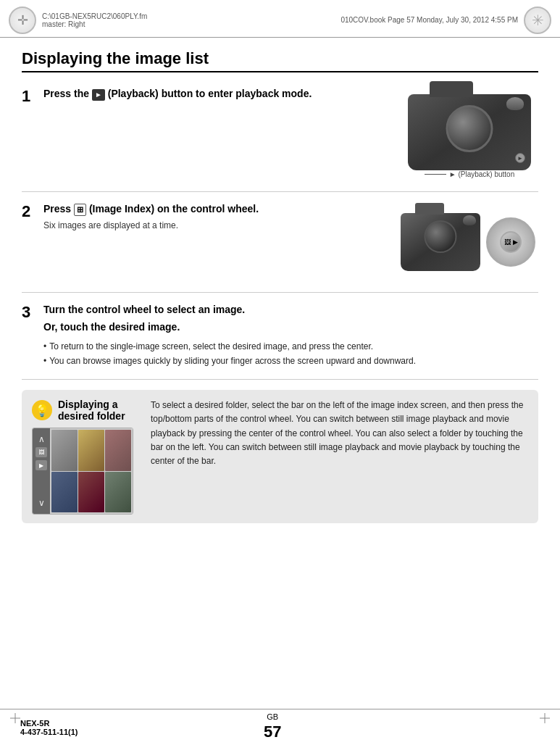 This screenshot has width=560, height=745. What do you see at coordinates (94, 20) in the screenshot?
I see `header-filepath: C:\01GB-NEX5RUC2\060PLY.fm master: Right` at bounding box center [94, 20].